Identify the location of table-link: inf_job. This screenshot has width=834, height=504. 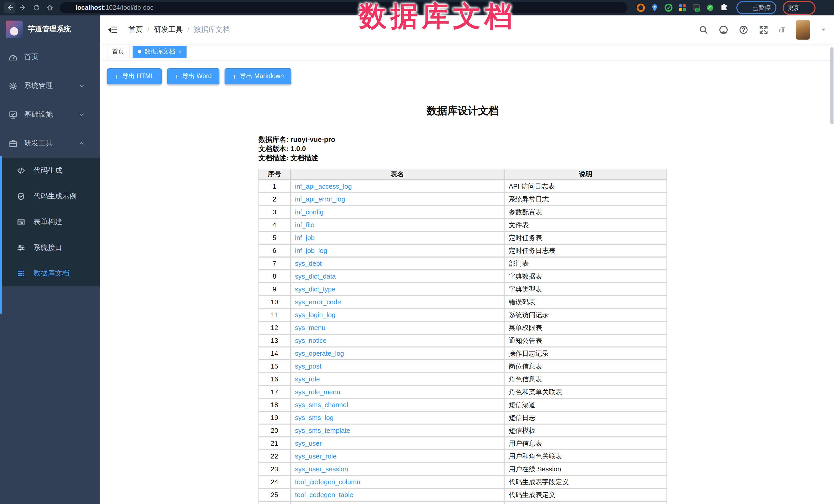
(305, 238).